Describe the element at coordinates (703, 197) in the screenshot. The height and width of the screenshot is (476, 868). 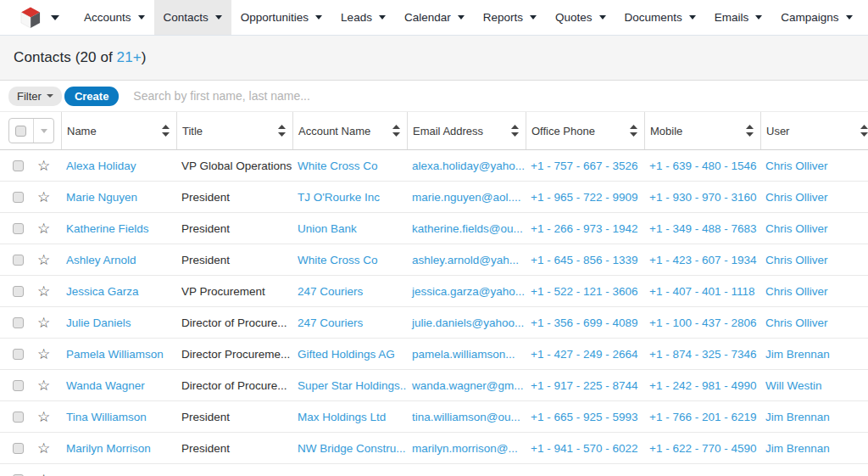
I see `mobile-link: +1 - 930 - 970 - 3160` at that location.